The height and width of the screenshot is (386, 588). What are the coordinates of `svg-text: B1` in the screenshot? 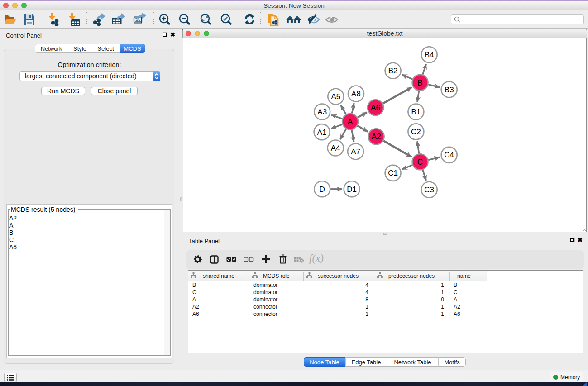 It's located at (416, 112).